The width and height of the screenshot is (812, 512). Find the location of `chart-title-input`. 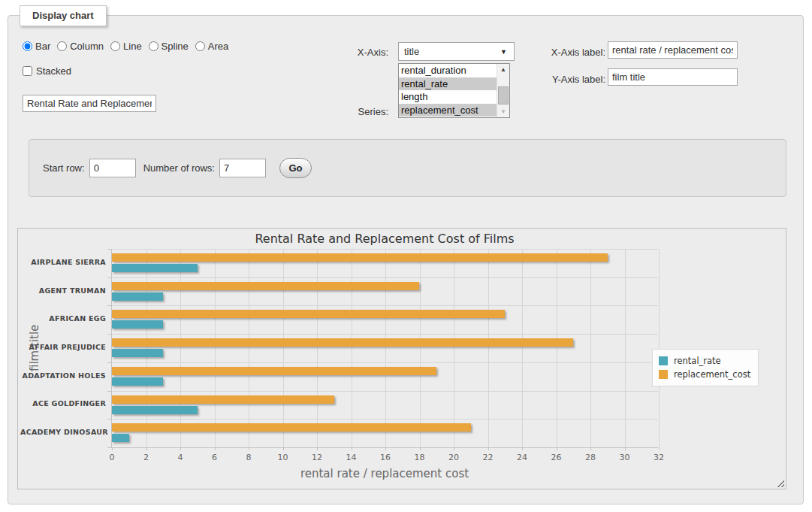

chart-title-input is located at coordinates (89, 104).